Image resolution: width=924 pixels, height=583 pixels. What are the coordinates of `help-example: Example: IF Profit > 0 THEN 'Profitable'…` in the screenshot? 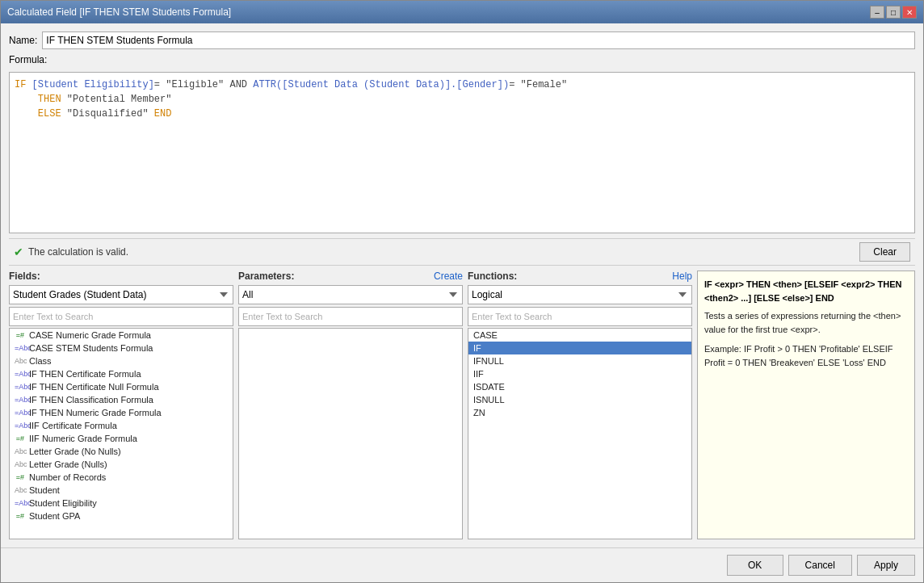 It's located at (806, 355).